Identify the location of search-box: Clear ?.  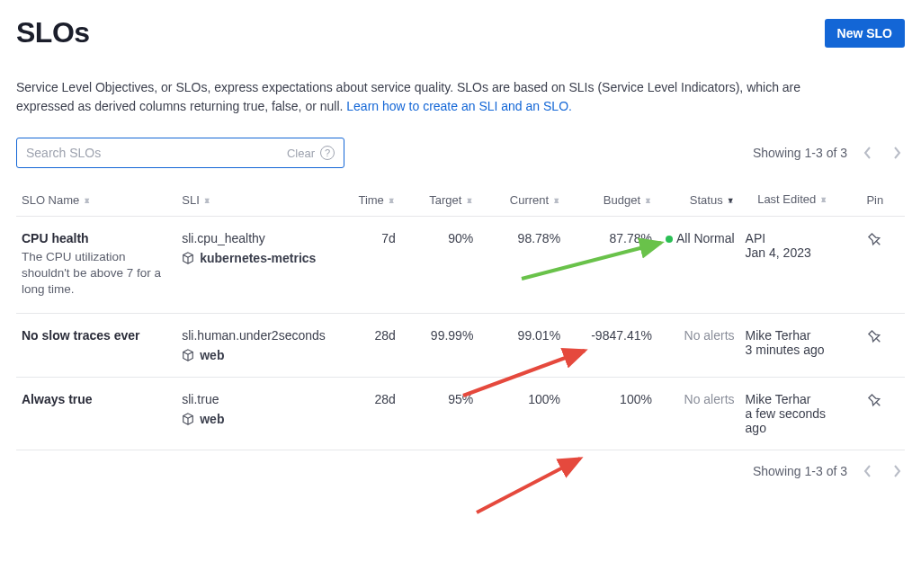
(180, 153).